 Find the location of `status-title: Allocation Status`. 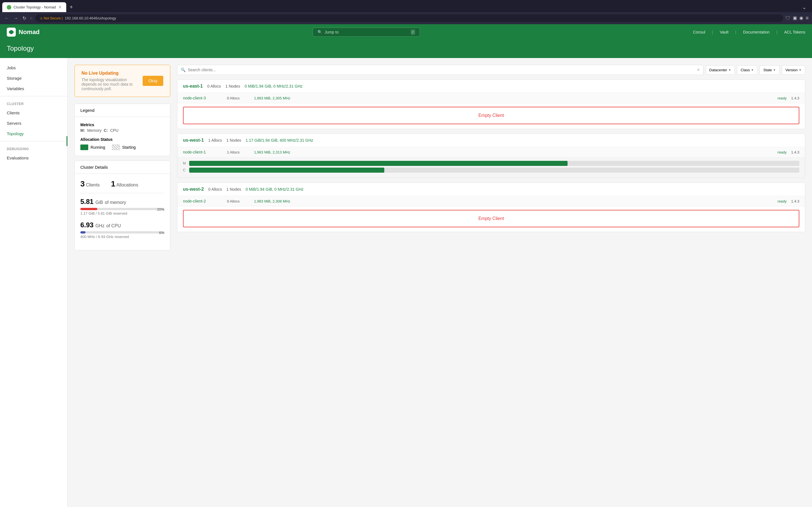

status-title: Allocation Status is located at coordinates (122, 139).